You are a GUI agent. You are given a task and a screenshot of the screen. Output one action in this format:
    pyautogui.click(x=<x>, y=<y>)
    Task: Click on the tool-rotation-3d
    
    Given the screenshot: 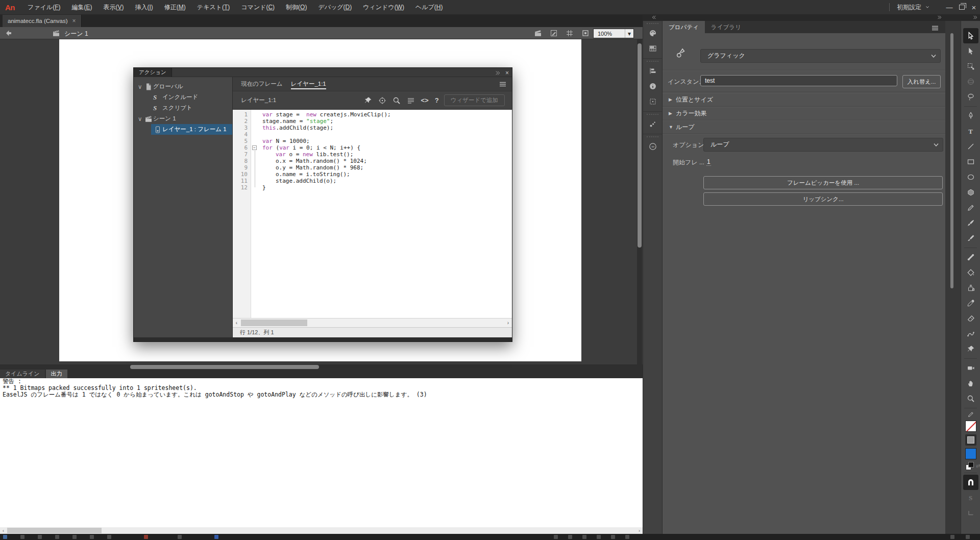 What is the action you would take?
    pyautogui.click(x=971, y=82)
    